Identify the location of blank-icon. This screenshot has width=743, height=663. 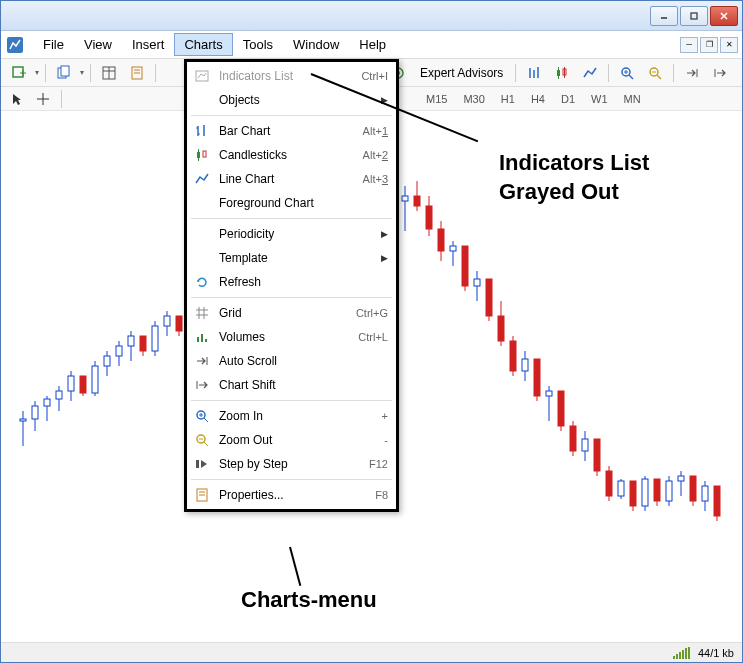
(202, 100).